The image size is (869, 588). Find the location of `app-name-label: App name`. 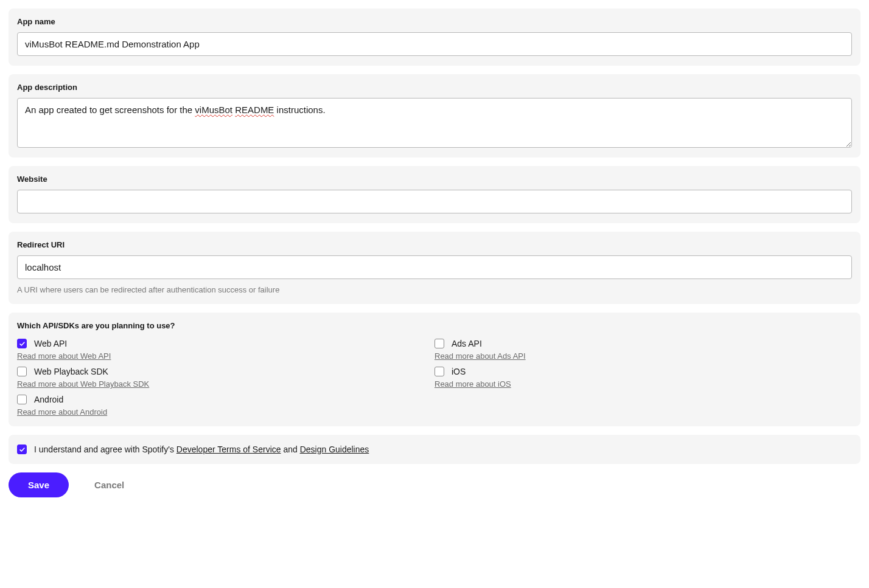

app-name-label: App name is located at coordinates (434, 22).